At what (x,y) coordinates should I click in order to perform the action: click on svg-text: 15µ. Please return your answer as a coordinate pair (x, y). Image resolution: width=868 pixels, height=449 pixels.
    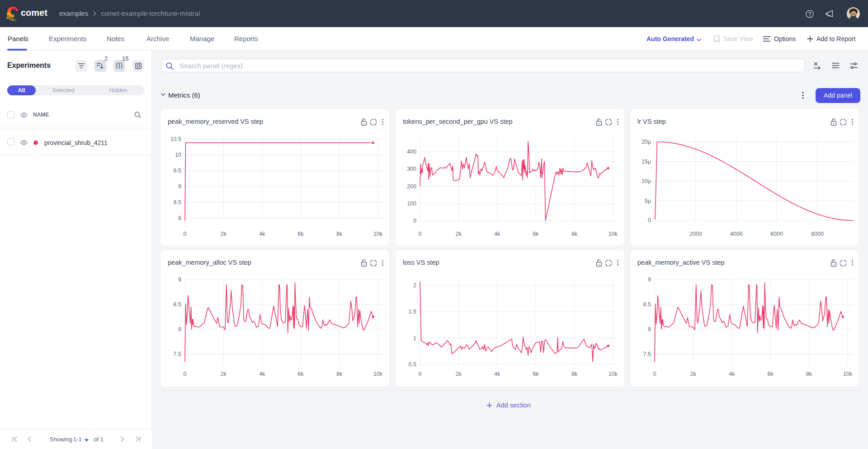
    Looking at the image, I should click on (646, 162).